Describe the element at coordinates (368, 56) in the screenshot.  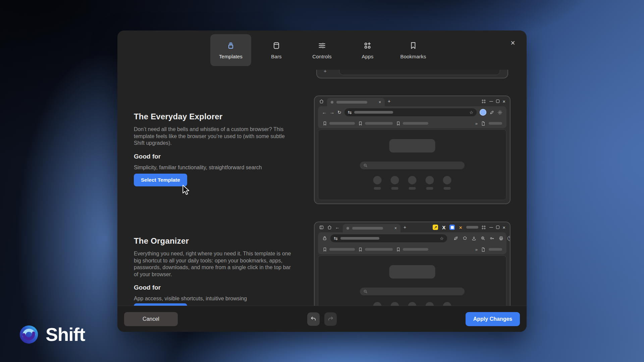
I see `tab-label: Apps` at that location.